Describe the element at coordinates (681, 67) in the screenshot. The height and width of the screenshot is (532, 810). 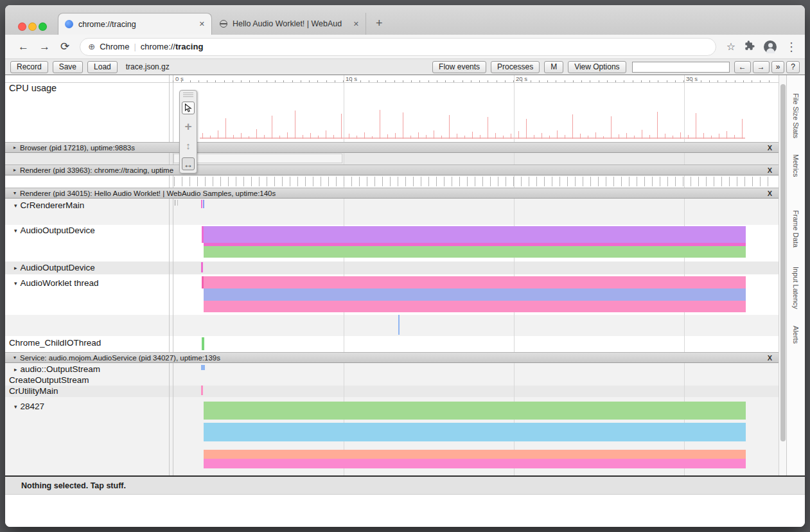
I see `search-input` at that location.